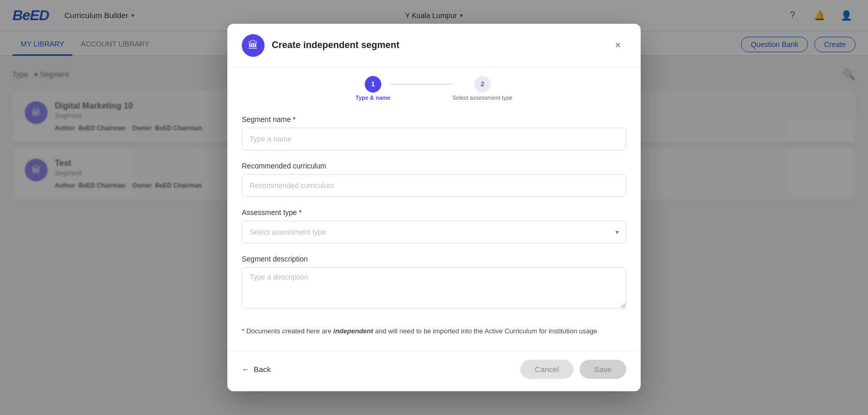  What do you see at coordinates (256, 369) in the screenshot?
I see `back-button: ← Back` at bounding box center [256, 369].